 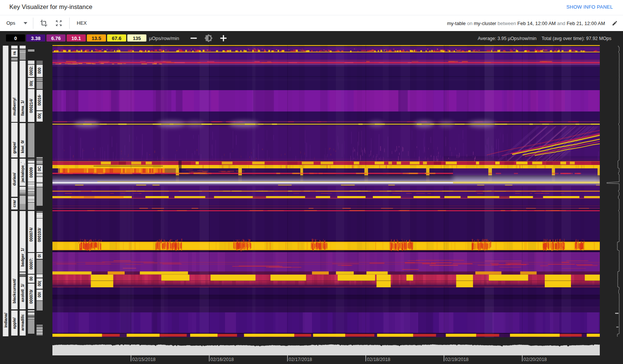 What do you see at coordinates (97, 38) in the screenshot?
I see `svg-text: 13.5` at bounding box center [97, 38].